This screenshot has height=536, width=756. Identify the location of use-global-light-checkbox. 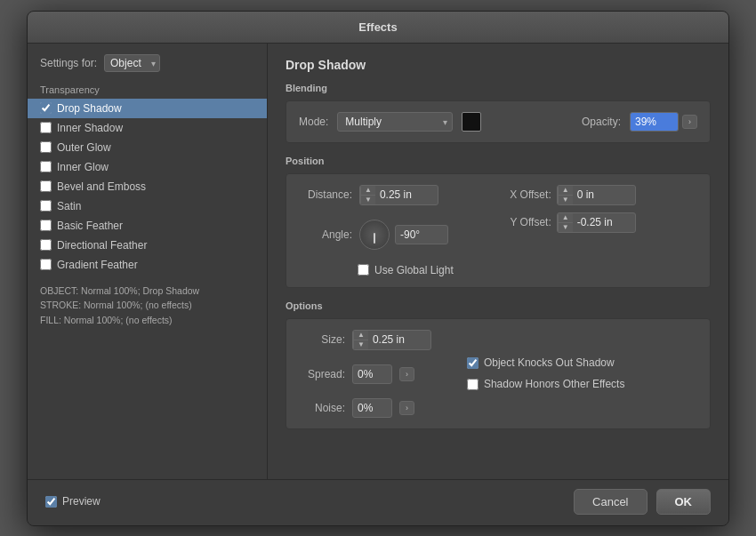
(363, 270).